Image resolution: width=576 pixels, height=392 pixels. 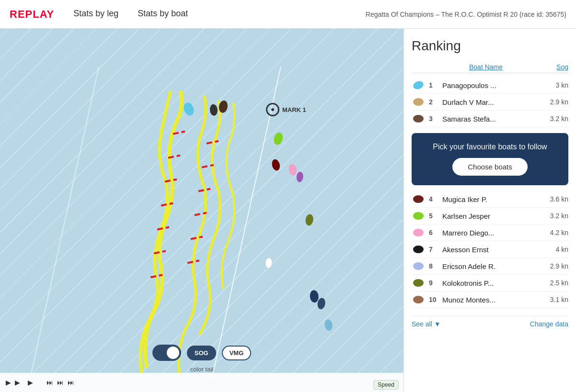 What do you see at coordinates (201, 353) in the screenshot?
I see `sog-button: SOG` at bounding box center [201, 353].